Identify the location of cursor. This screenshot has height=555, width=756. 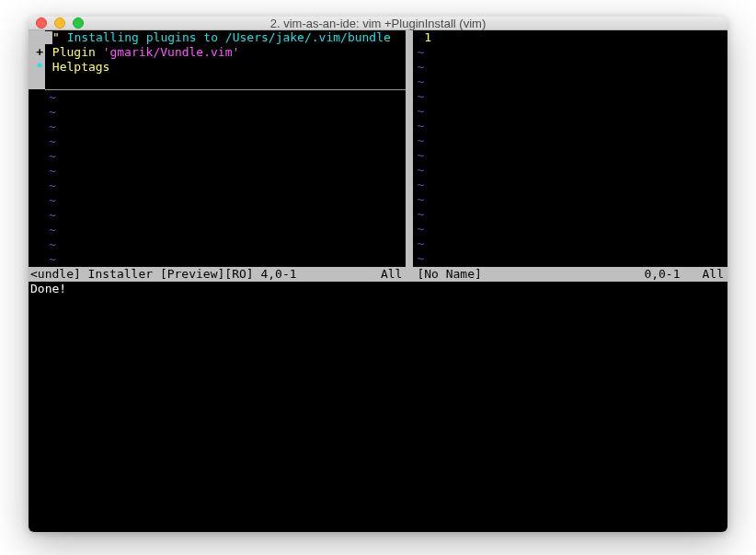
(49, 38).